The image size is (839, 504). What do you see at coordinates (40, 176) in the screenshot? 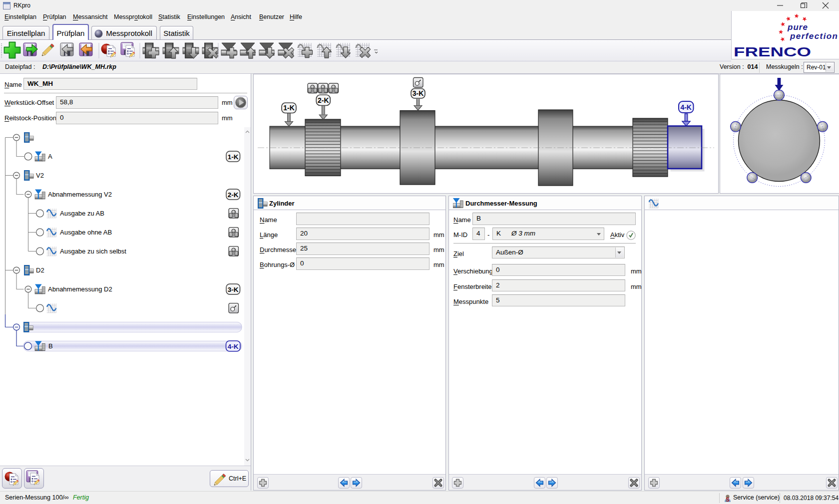
I see `svg-text: V2` at bounding box center [40, 176].